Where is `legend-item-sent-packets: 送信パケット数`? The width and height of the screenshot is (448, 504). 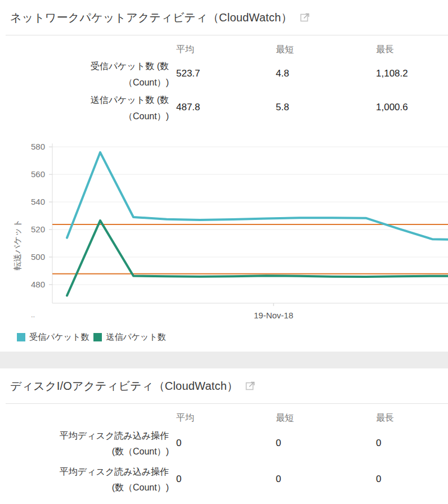 legend-item-sent-packets: 送信パケット数 is located at coordinates (129, 338).